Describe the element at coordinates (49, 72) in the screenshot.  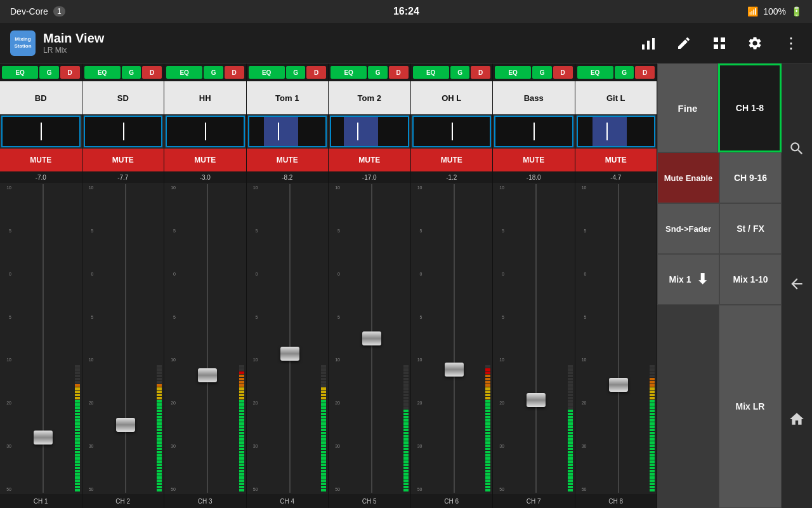
I see `g-button-1: G` at that location.